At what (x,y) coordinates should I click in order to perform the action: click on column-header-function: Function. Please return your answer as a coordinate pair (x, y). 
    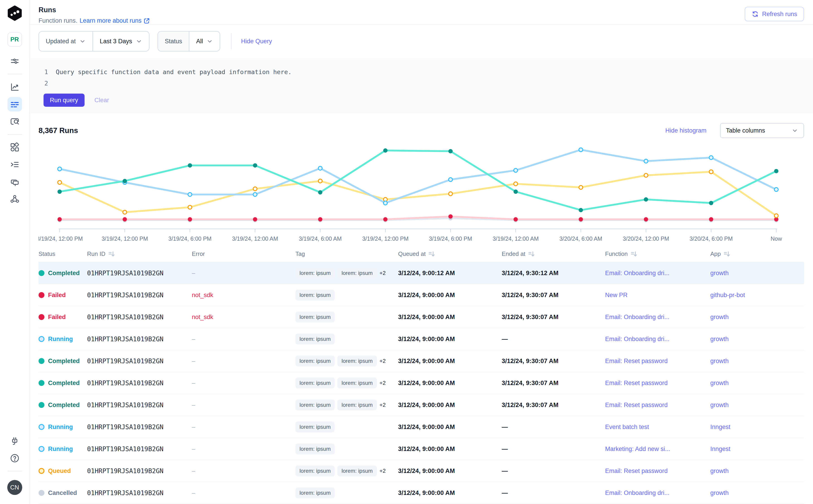
    Looking at the image, I should click on (658, 254).